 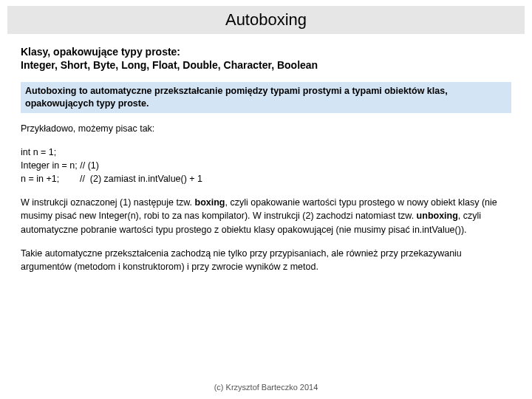 What do you see at coordinates (266, 98) in the screenshot?
I see `highlight-box: Autoboxing to automatyczne przekształcan…` at bounding box center [266, 98].